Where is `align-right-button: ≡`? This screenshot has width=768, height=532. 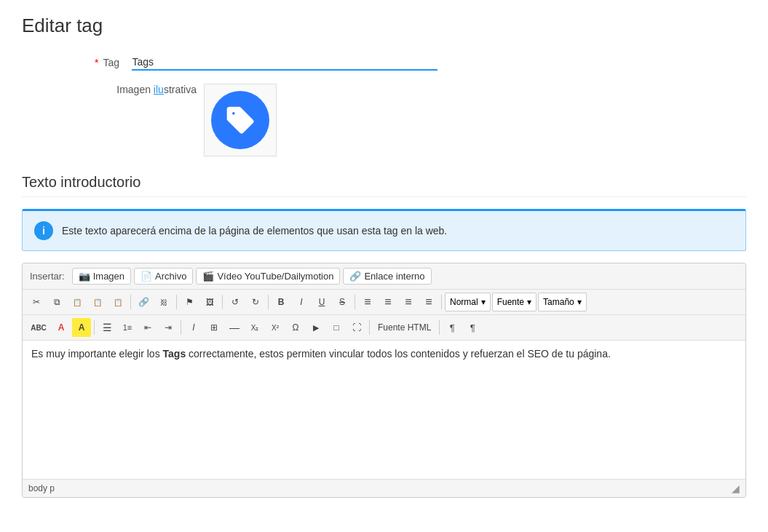 align-right-button: ≡ is located at coordinates (408, 302).